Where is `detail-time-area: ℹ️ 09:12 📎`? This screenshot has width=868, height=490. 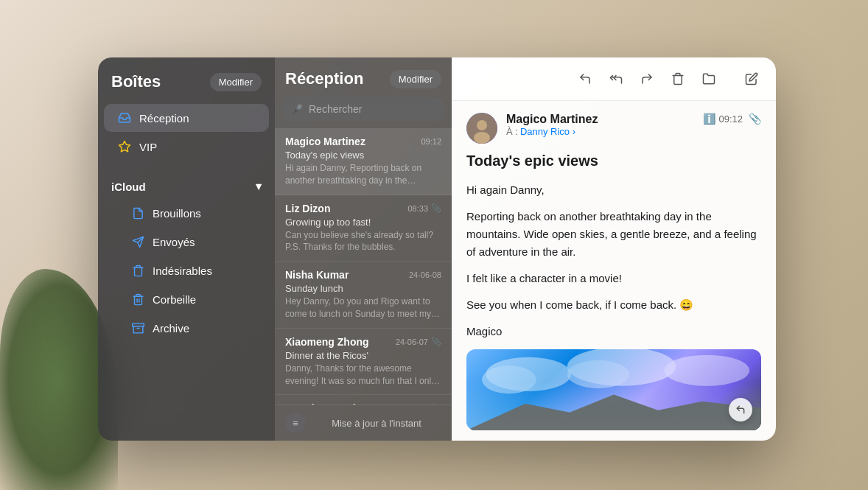
detail-time-area: ℹ️ 09:12 📎 is located at coordinates (732, 119).